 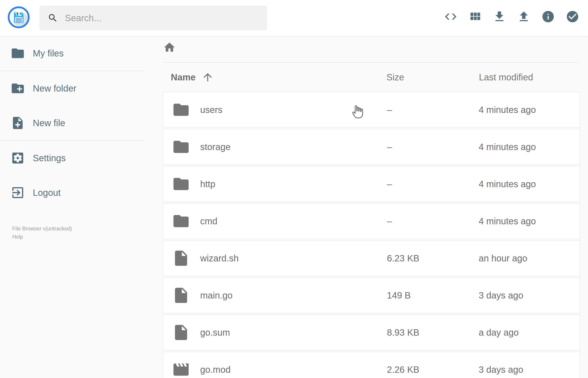 I want to click on download-button, so click(x=499, y=17).